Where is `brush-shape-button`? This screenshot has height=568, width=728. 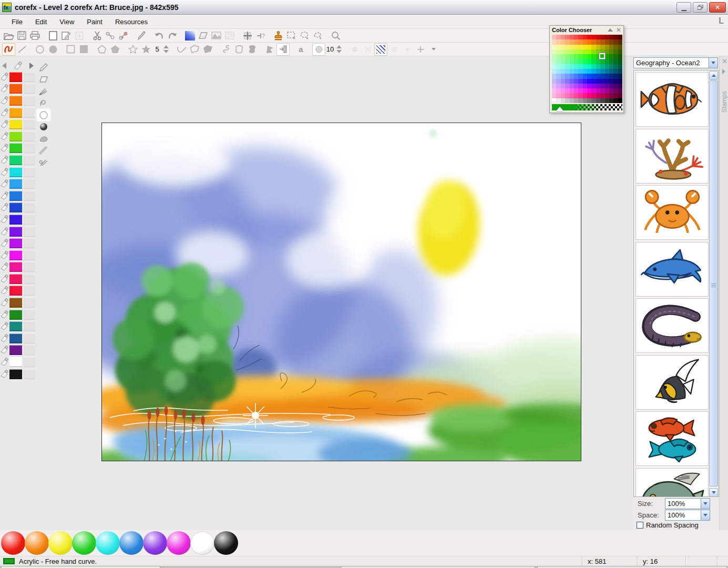 brush-shape-button is located at coordinates (319, 49).